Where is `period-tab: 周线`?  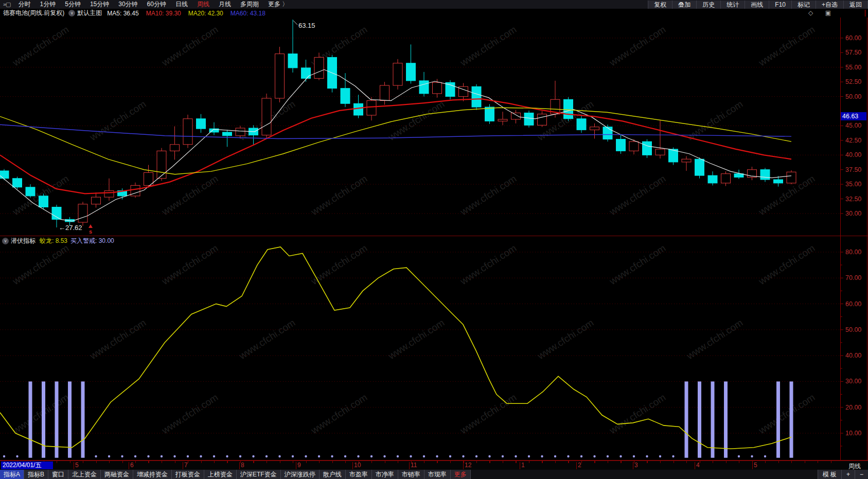
period-tab: 周线 is located at coordinates (203, 4).